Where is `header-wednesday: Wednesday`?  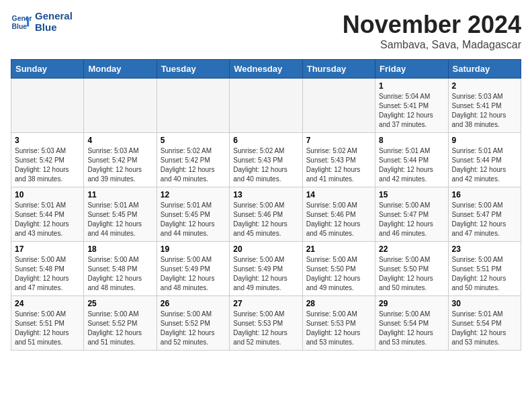 header-wednesday: Wednesday is located at coordinates (266, 69).